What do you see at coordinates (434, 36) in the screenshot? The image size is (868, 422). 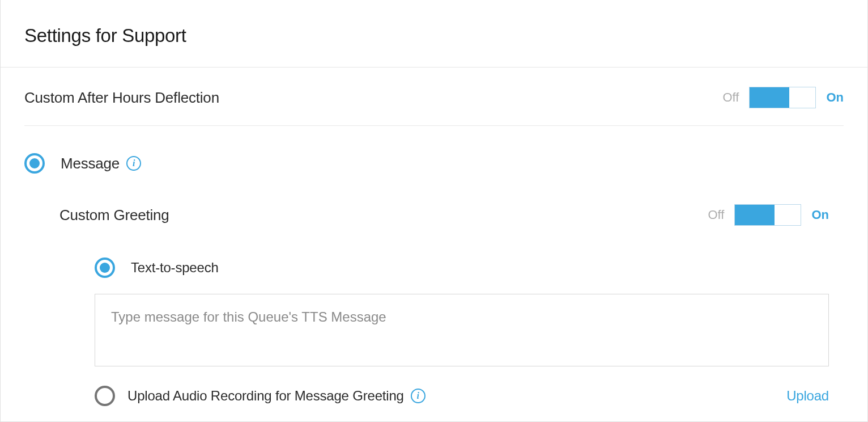 I see `page-title: Settings for Support` at bounding box center [434, 36].